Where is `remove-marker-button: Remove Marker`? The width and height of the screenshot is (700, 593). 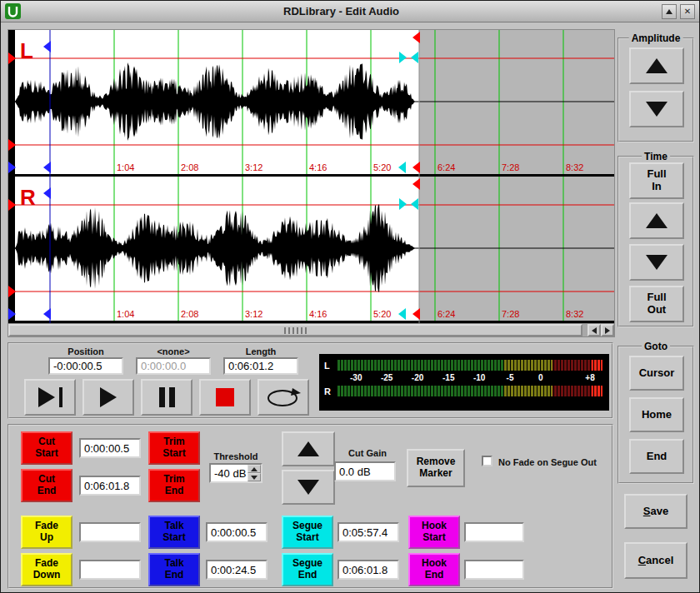 remove-marker-button: Remove Marker is located at coordinates (436, 468).